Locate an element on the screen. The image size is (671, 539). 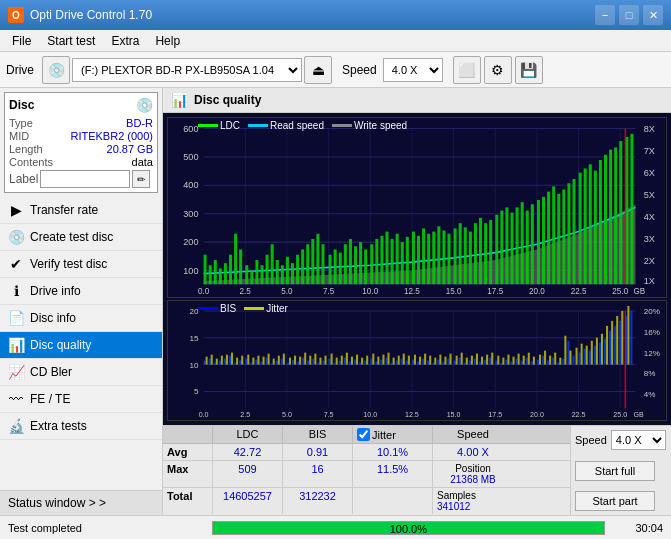
close-button: ✕ is located at coordinates (653, 15).